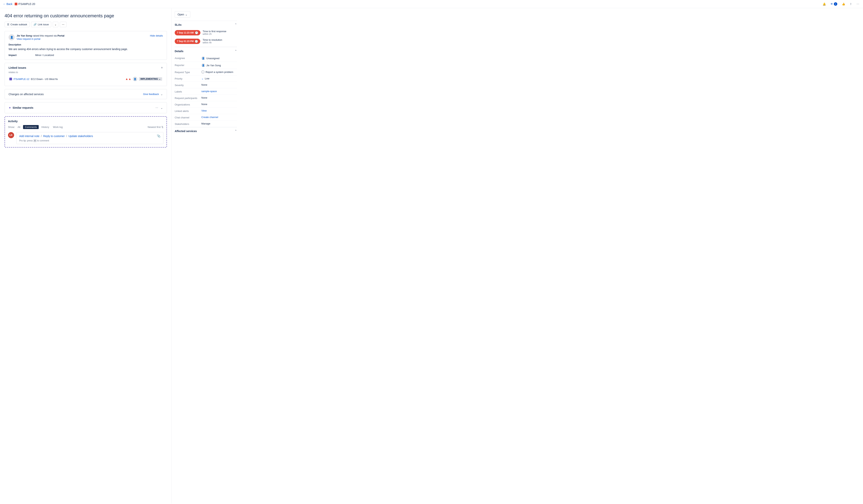 Image resolution: width=863 pixels, height=504 pixels. I want to click on give-feedback-button: Give feedback, so click(151, 94).